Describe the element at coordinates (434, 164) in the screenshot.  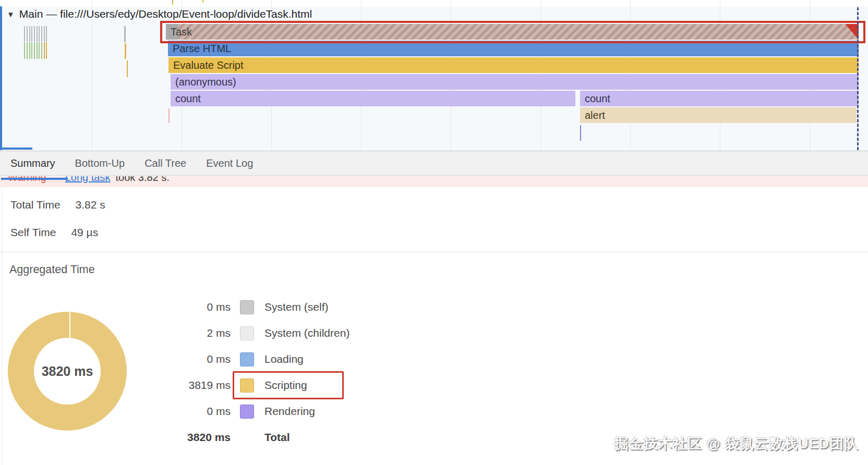
I see `summary-tab-bar: Summary Bottom-Up Call Tree Event Log` at that location.